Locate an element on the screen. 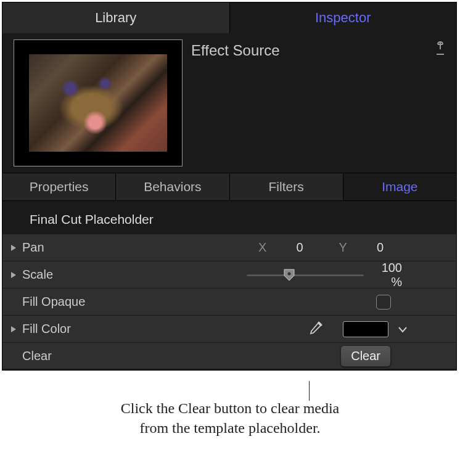 The width and height of the screenshot is (460, 476). eyedropper-icon is located at coordinates (315, 329).